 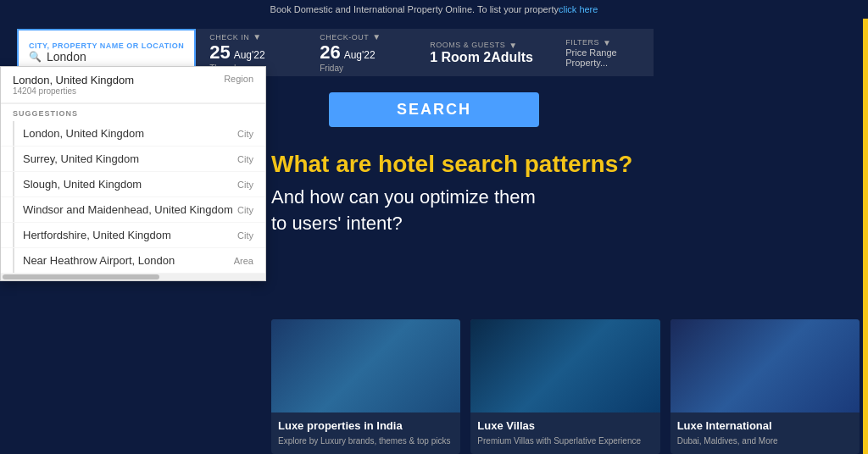 I want to click on suggestion-item-hertfordshire: Hertfordshire, United Kingdom City, so click(x=133, y=235).